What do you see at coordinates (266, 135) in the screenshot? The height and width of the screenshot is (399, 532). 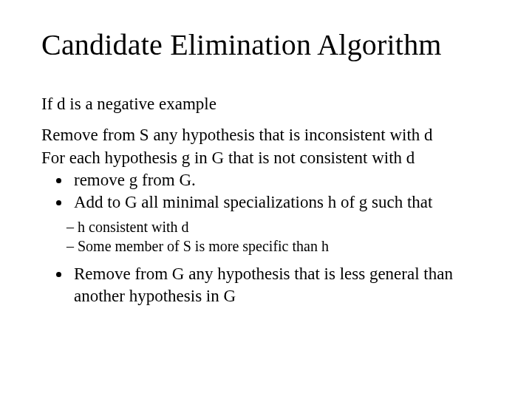 I see `body-line-1: Remove from S any hypothesis that is inc…` at bounding box center [266, 135].